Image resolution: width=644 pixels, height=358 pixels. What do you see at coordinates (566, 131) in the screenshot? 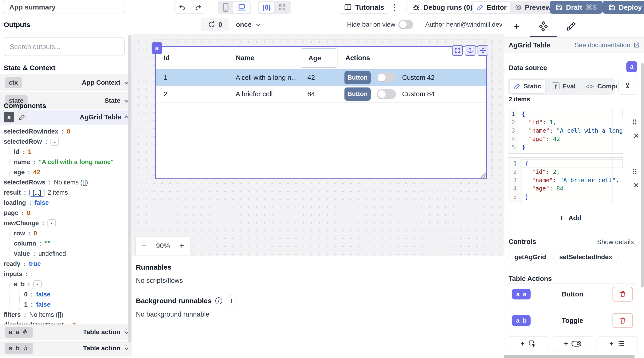
I see `json-editor: 12345 { "id"1, "name""A cell with a long…` at bounding box center [566, 131].